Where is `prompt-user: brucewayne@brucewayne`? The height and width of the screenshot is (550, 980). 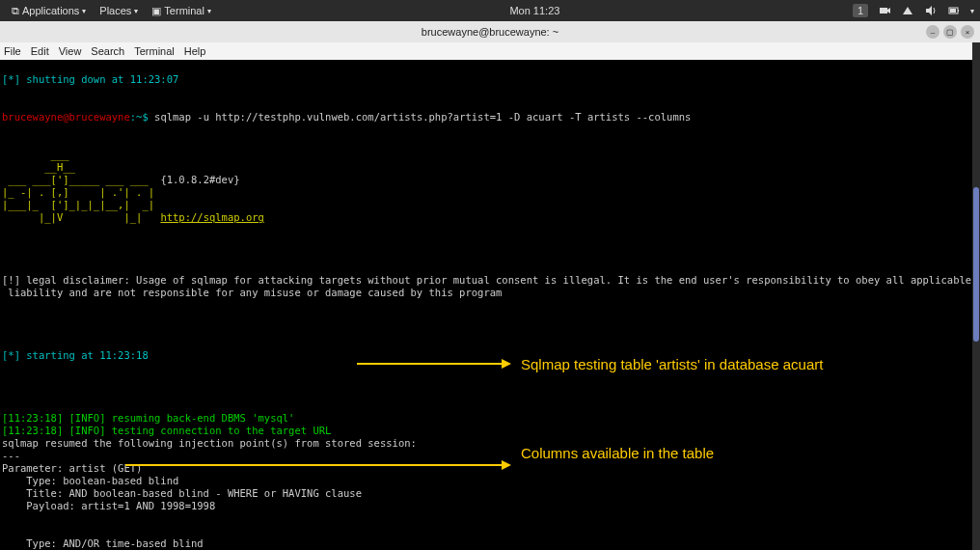 prompt-user: brucewayne@brucewayne is located at coordinates (66, 117).